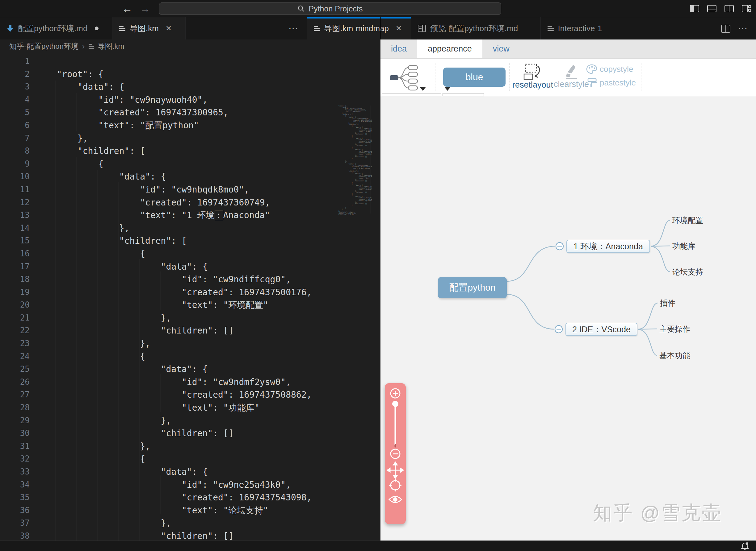 This screenshot has width=756, height=551. Describe the element at coordinates (330, 9) in the screenshot. I see `command-center-search: Python Projects` at that location.